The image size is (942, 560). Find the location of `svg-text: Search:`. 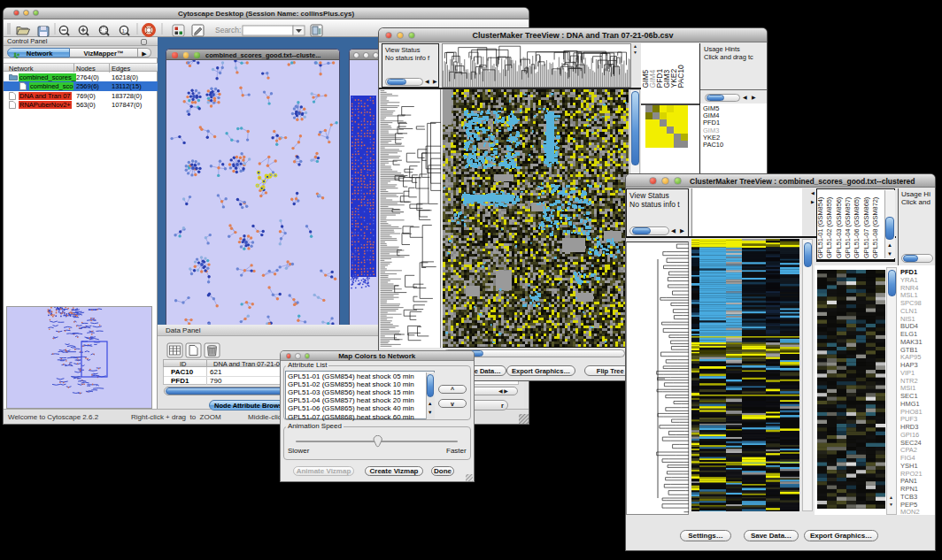

svg-text: Search: is located at coordinates (228, 30).